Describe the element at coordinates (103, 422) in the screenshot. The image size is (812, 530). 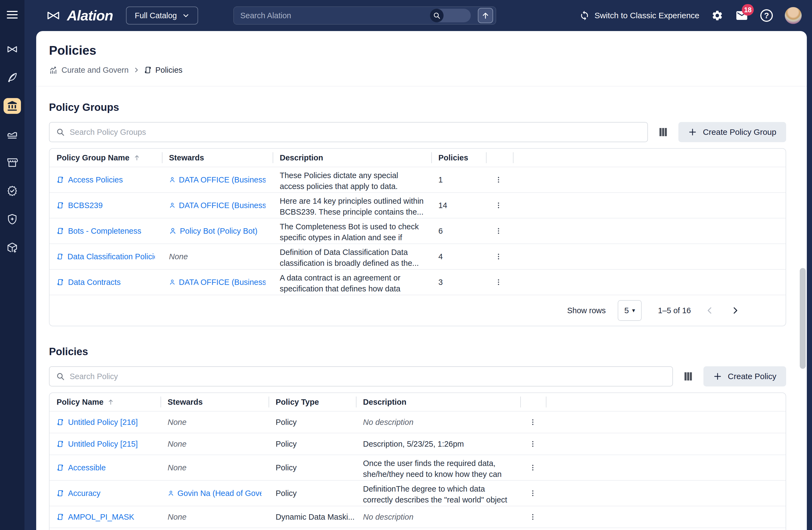
I see `policy-link: Untitled Policy [216]` at that location.